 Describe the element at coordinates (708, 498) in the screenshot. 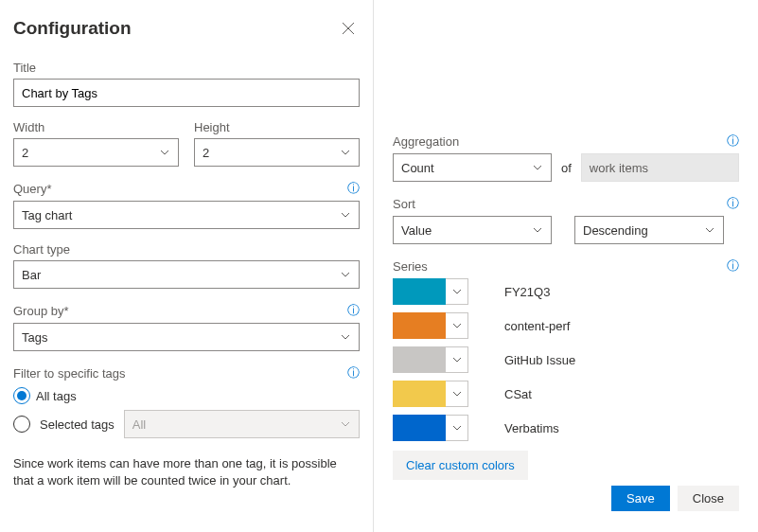

I see `close-button: Close` at that location.